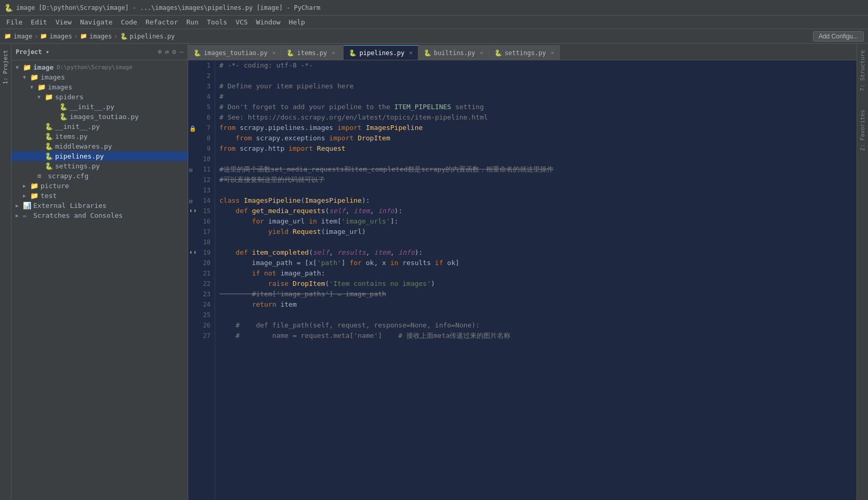 The width and height of the screenshot is (868, 500). Describe the element at coordinates (100, 136) in the screenshot. I see `tree-item-items: 🐍 items.py` at that location.